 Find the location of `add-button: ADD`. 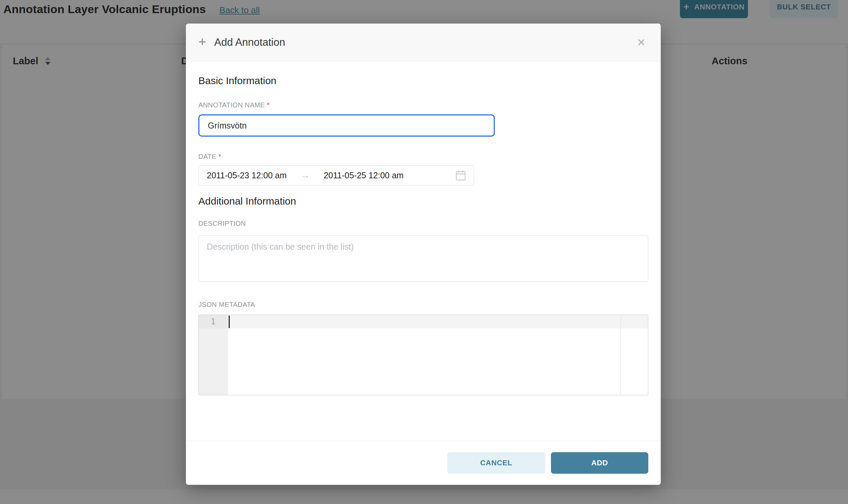

add-button: ADD is located at coordinates (600, 463).